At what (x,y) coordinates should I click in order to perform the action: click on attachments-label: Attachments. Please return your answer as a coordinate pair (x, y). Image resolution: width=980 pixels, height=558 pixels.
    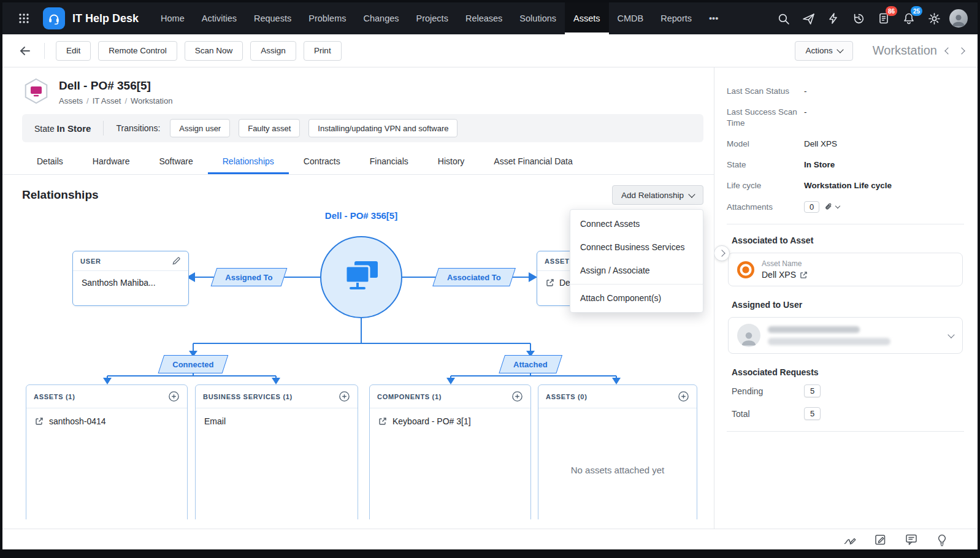
    Looking at the image, I should click on (765, 207).